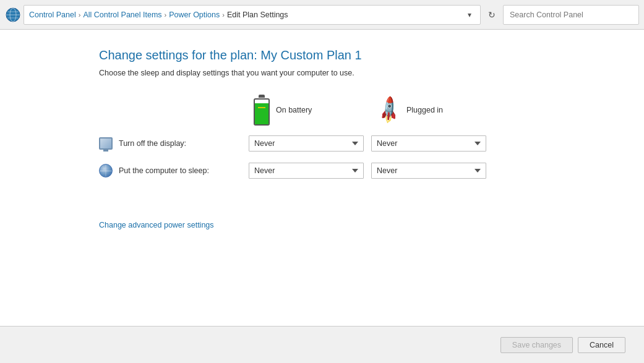 The width and height of the screenshot is (644, 363). Describe the element at coordinates (53, 15) in the screenshot. I see `breadcrumb-control-panel: Control Panel` at that location.